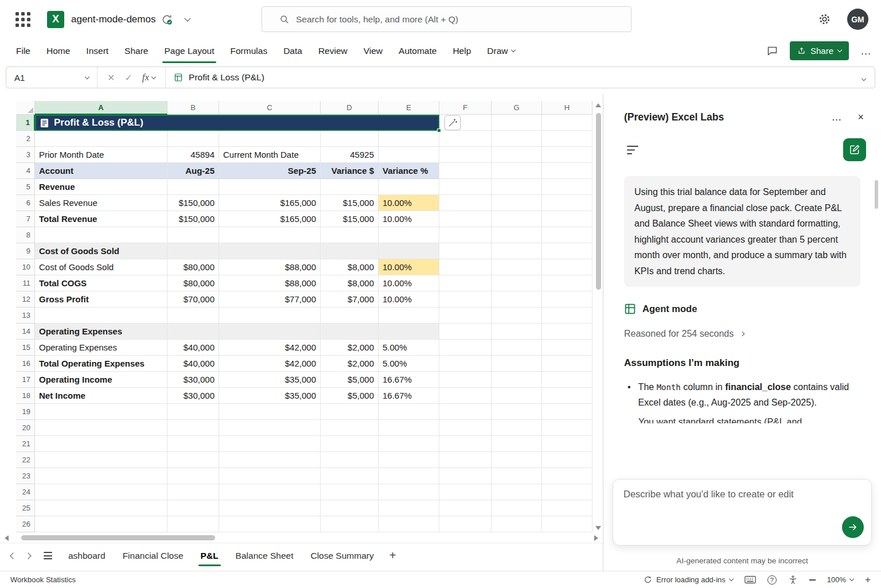 This screenshot has height=588, width=881. What do you see at coordinates (25, 203) in the screenshot?
I see `row-header-6: 6` at bounding box center [25, 203].